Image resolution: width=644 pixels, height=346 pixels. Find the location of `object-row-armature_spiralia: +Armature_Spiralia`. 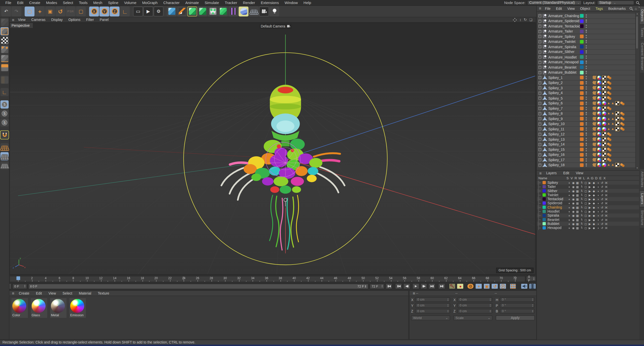

object-row-armature_spiralia: +Armature_Spiralia is located at coordinates (588, 47).